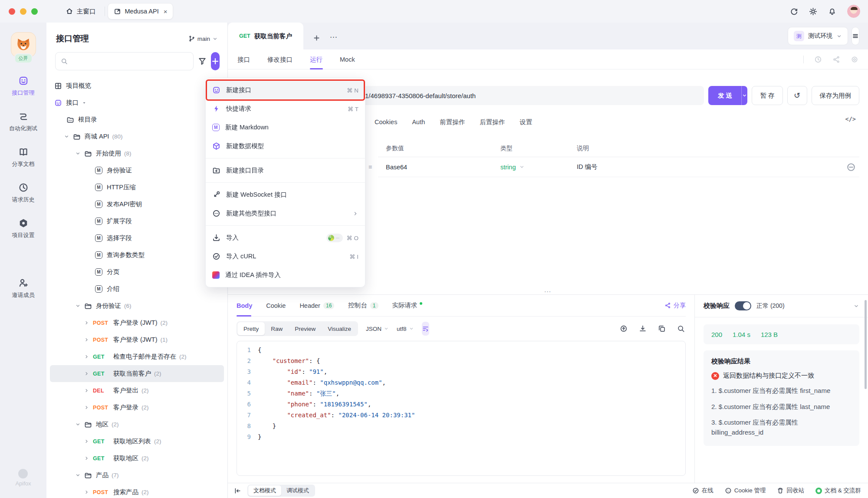 This screenshot has height=498, width=868. What do you see at coordinates (215, 61) in the screenshot?
I see `add-new-button` at bounding box center [215, 61].